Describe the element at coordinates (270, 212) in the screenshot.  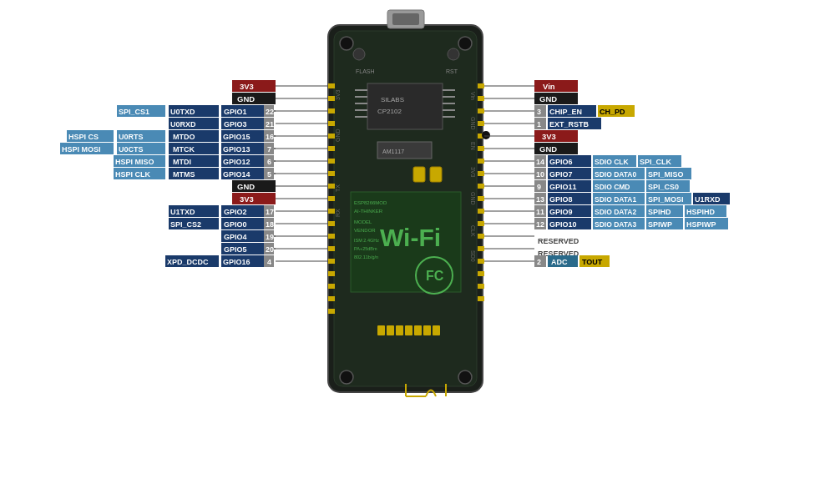
I see `svg-text: 17` at that location.